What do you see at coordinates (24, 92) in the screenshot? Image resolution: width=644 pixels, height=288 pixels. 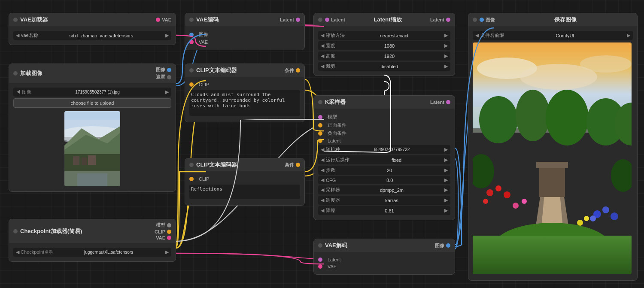 I see `arr-left-icon: ◀ 图像` at bounding box center [24, 92].